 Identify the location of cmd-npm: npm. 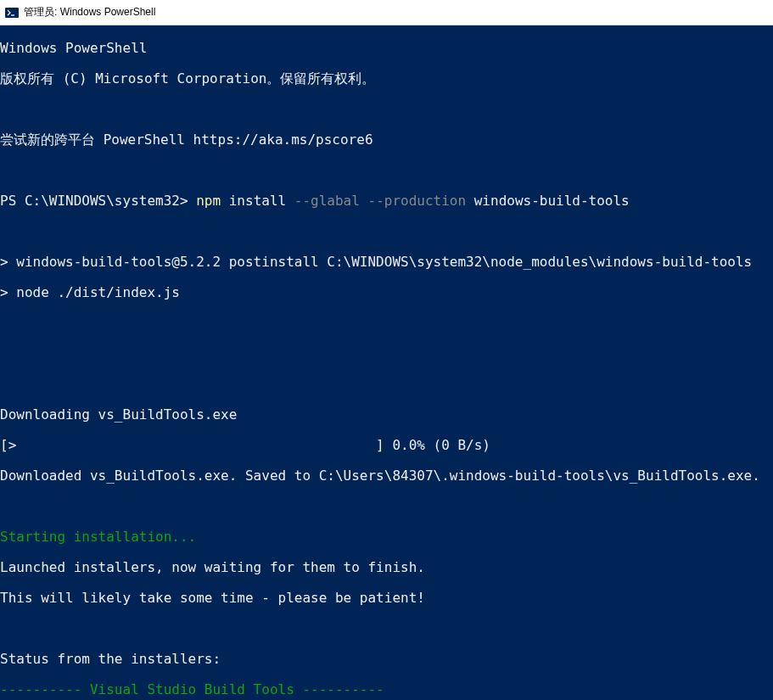
(209, 200).